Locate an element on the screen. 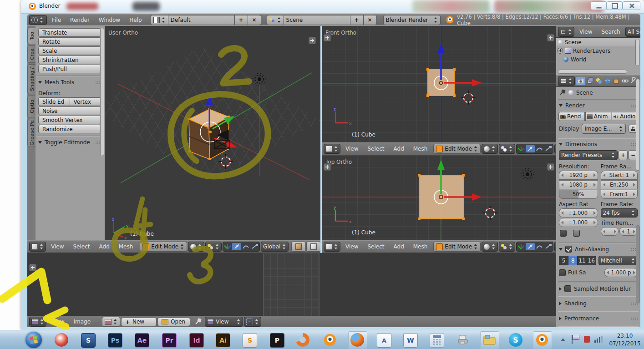 The width and height of the screenshot is (644, 349). frame-end-field: En:250 is located at coordinates (619, 185).